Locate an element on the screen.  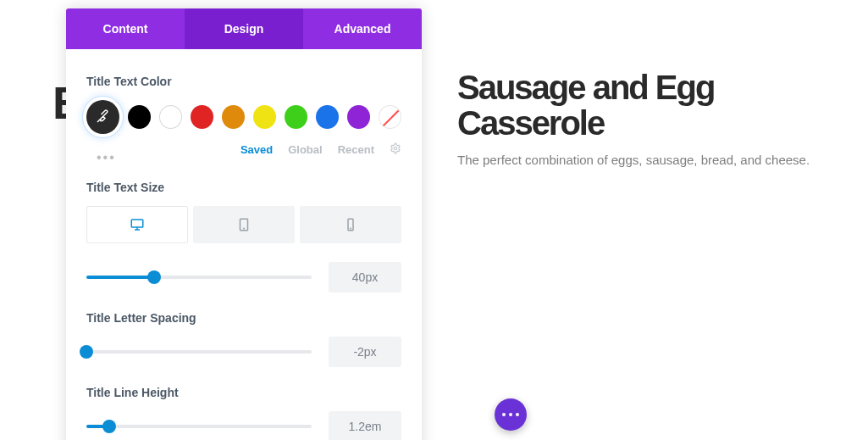
title-size-slider-row: 40px is located at coordinates (244, 277).